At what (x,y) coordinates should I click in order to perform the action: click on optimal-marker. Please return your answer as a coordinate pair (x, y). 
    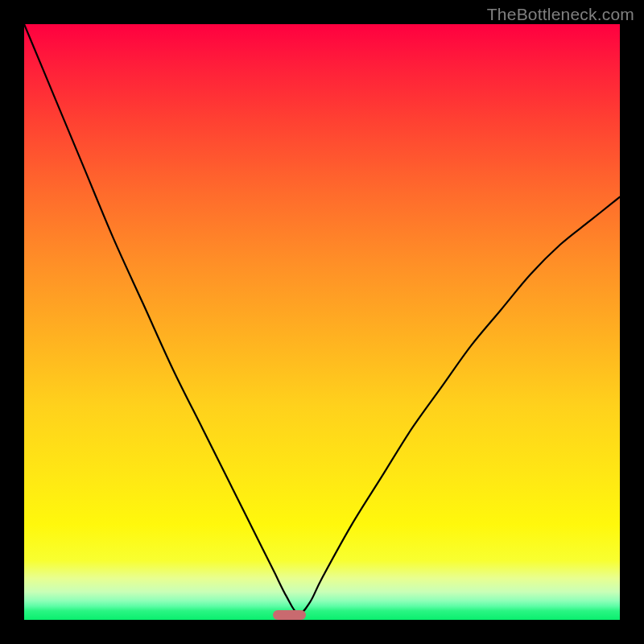
    Looking at the image, I should click on (290, 615).